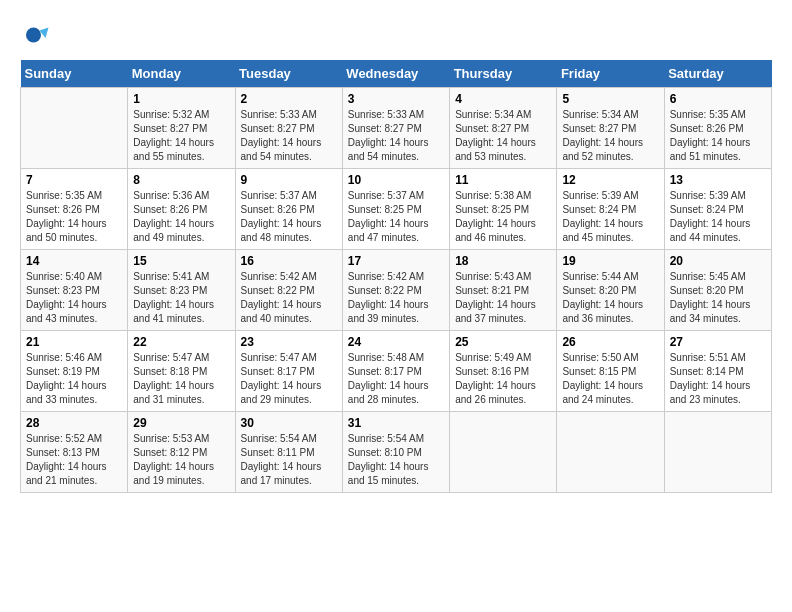 This screenshot has height=612, width=792. What do you see at coordinates (181, 342) in the screenshot?
I see `day-number: 22` at bounding box center [181, 342].